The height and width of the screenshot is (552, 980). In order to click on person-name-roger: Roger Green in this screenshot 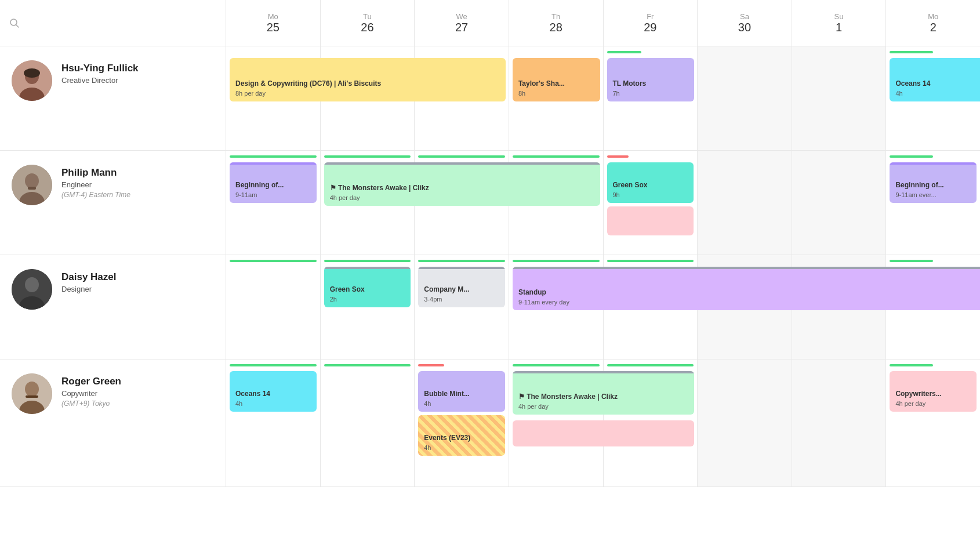, I will do `click(92, 382)`.